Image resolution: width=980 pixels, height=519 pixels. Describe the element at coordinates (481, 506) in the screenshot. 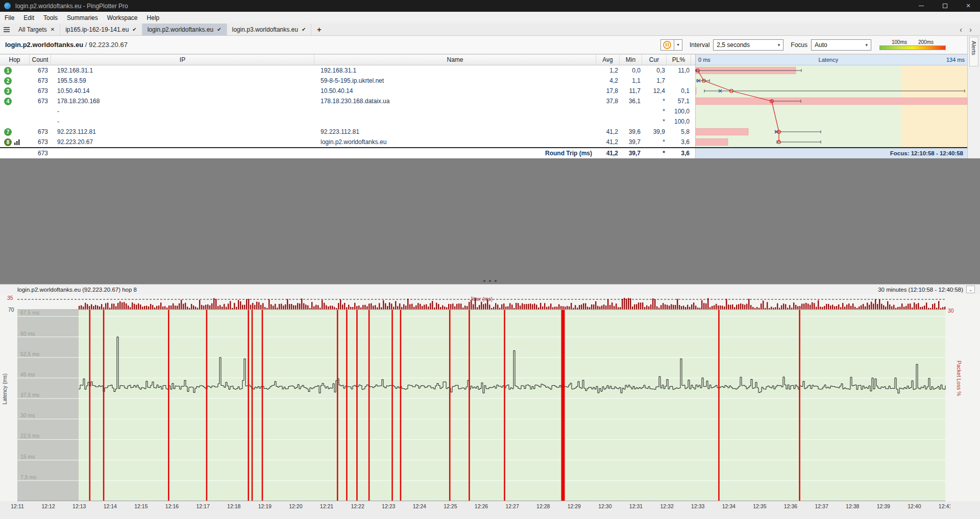

I see `x-axis-label: 12:26` at that location.